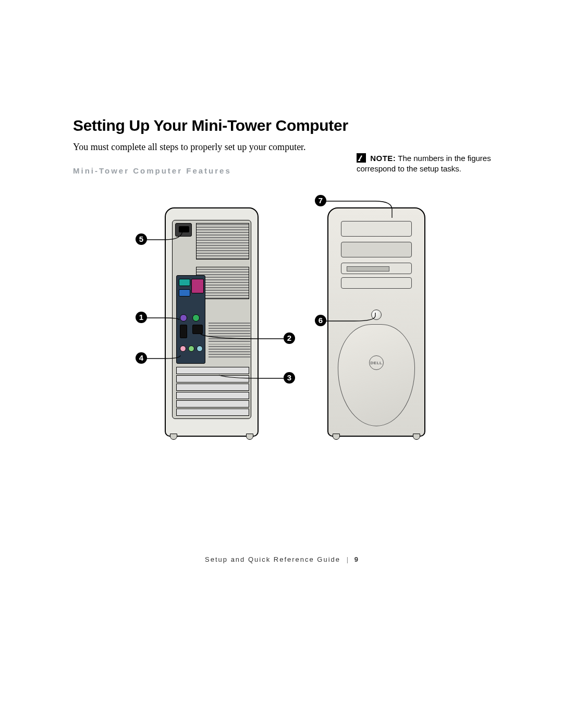  I want to click on callout-7: 7, so click(321, 201).